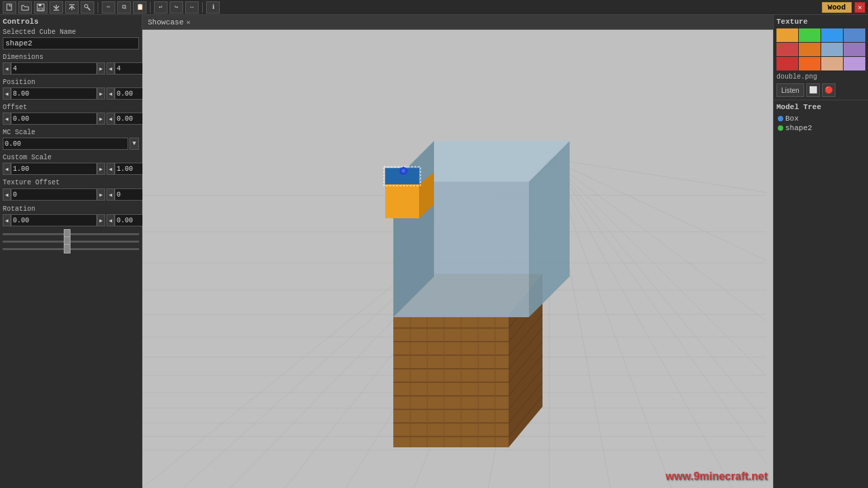 This screenshot has height=488, width=868. Describe the element at coordinates (72, 7) in the screenshot. I see `export-button` at that location.